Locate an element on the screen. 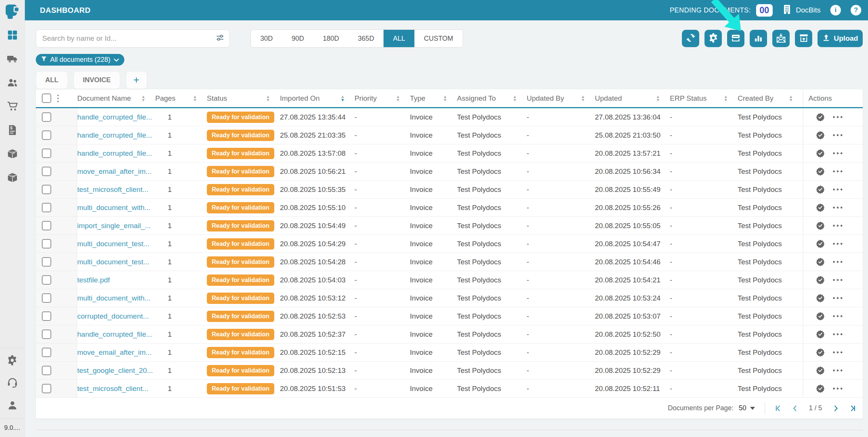  column-header-updated: Updated▲▼ is located at coordinates (632, 98).